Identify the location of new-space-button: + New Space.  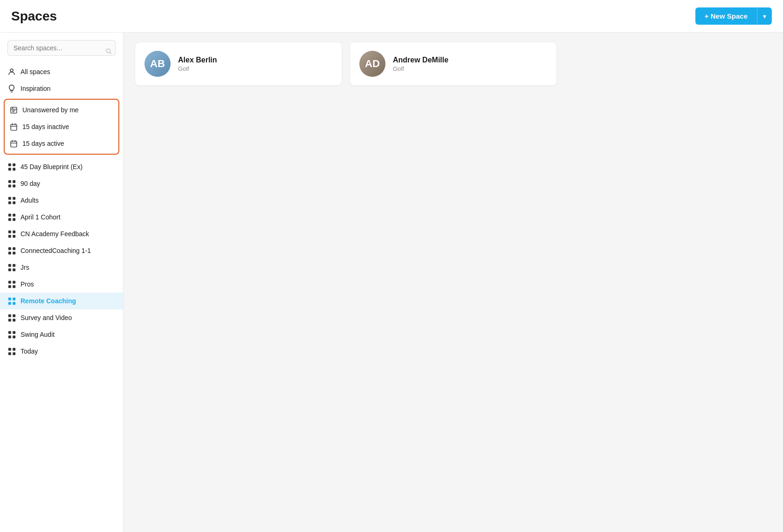
(726, 16).